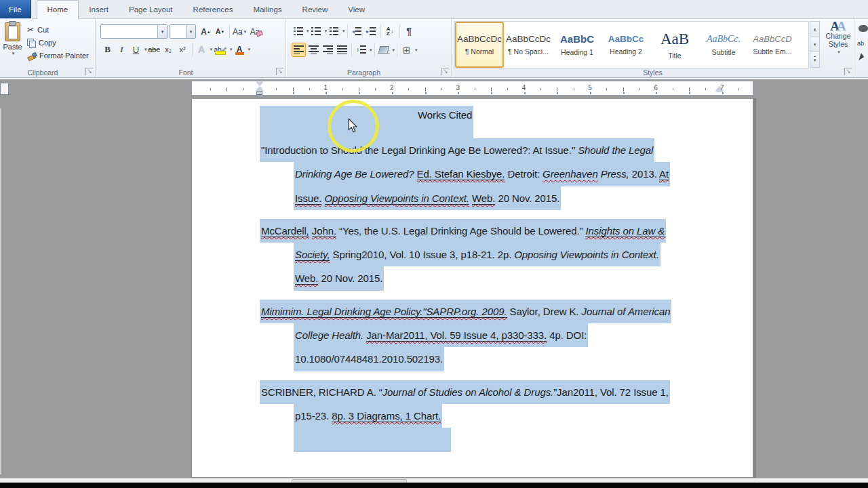  I want to click on doc-line: Drinking Age Be Lowered? Ed. Stefan Kies…, so click(483, 174).